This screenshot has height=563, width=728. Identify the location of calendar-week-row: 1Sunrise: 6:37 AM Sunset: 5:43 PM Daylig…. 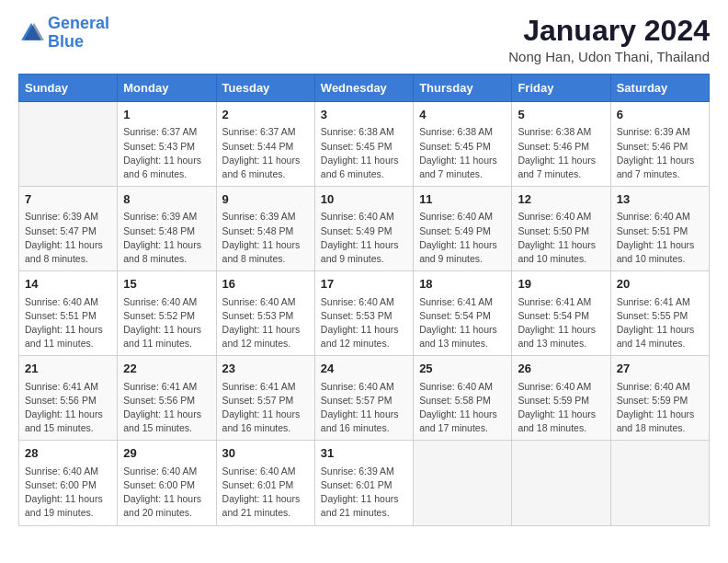
(364, 144).